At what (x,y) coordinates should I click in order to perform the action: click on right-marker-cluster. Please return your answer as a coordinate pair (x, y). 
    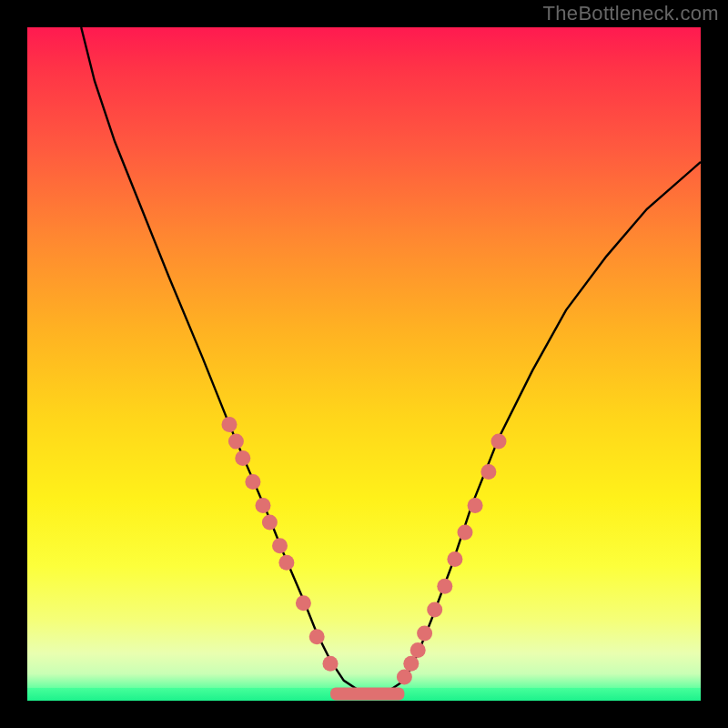
    Looking at the image, I should click on (451, 560).